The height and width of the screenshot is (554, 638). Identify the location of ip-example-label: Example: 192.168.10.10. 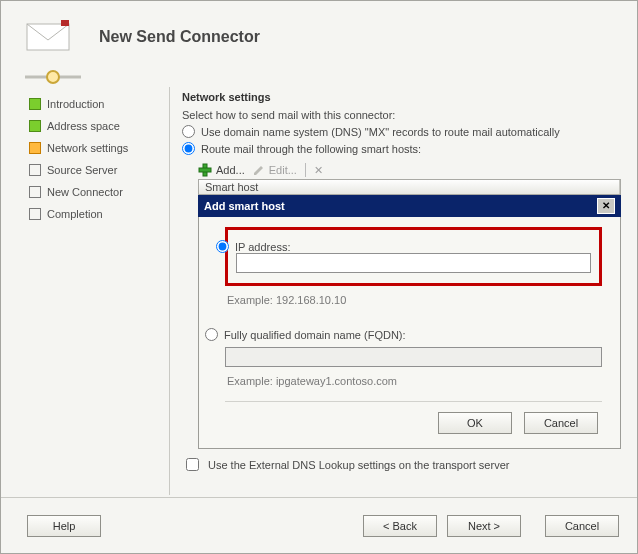
(414, 300).